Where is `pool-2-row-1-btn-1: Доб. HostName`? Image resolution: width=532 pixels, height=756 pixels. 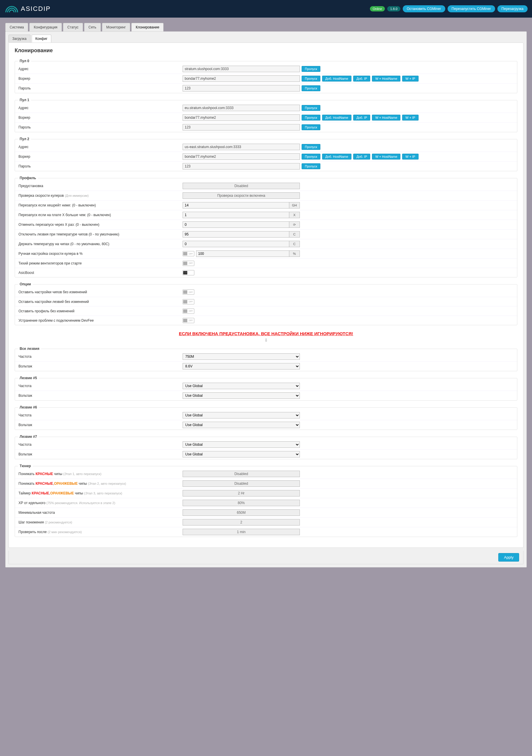
pool-2-row-1-btn-1: Доб. HostName is located at coordinates (337, 157).